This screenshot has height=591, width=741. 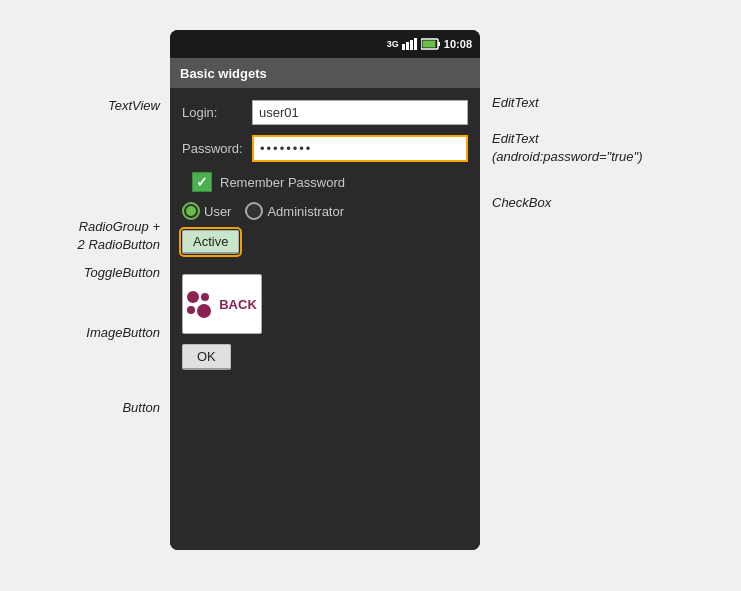 I want to click on textview-annotation: TextView, so click(x=90, y=106).